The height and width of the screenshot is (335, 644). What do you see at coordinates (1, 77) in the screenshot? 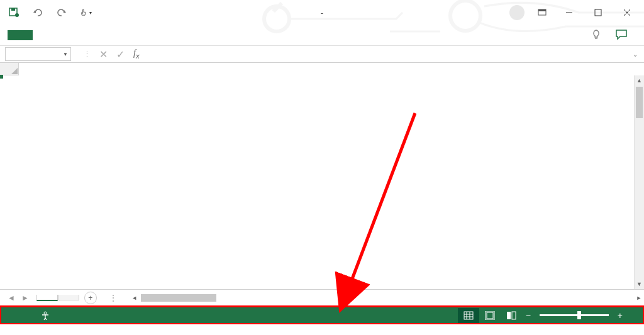
I see `active-cell` at bounding box center [1, 77].